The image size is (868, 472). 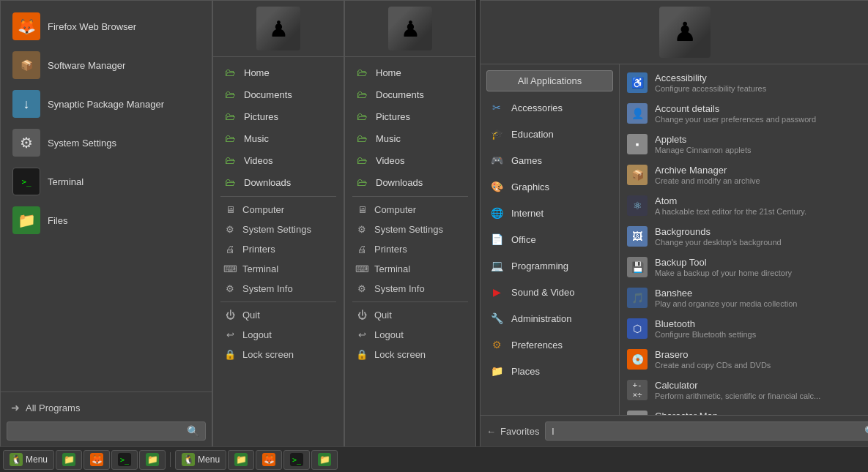 I want to click on backup-app-icon: 💾, so click(x=637, y=267).